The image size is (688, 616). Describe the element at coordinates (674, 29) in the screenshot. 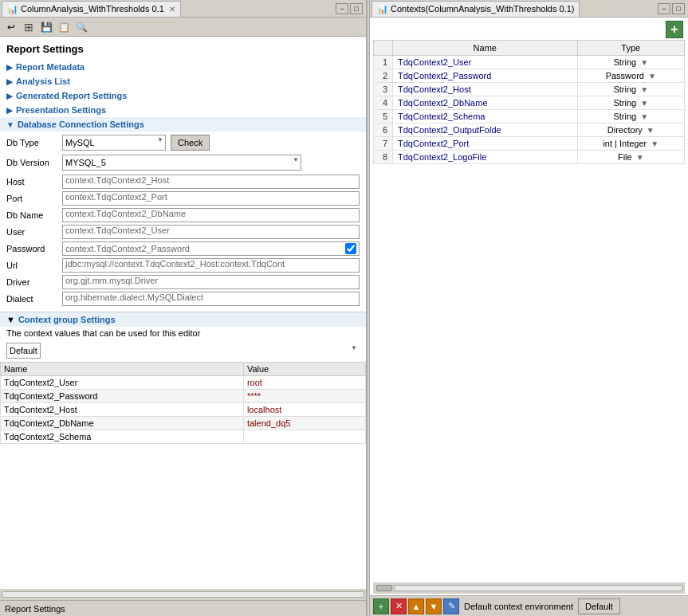

I see `add-context-btn: +` at that location.